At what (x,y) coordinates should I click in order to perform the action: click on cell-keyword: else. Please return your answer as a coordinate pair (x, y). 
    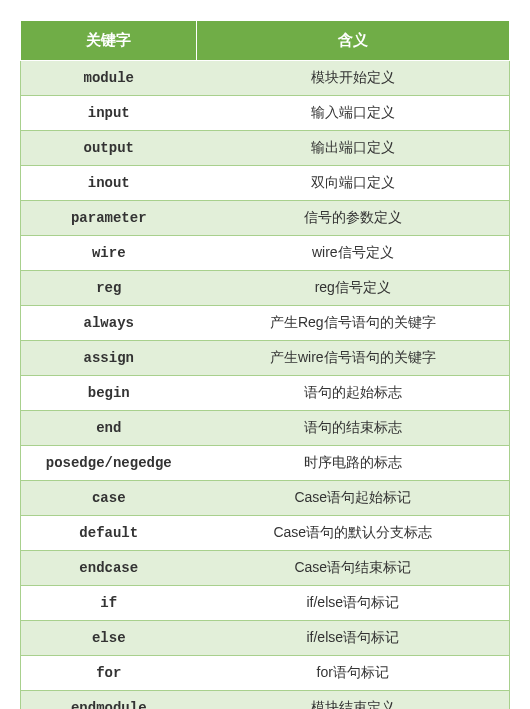
    Looking at the image, I should click on (109, 638).